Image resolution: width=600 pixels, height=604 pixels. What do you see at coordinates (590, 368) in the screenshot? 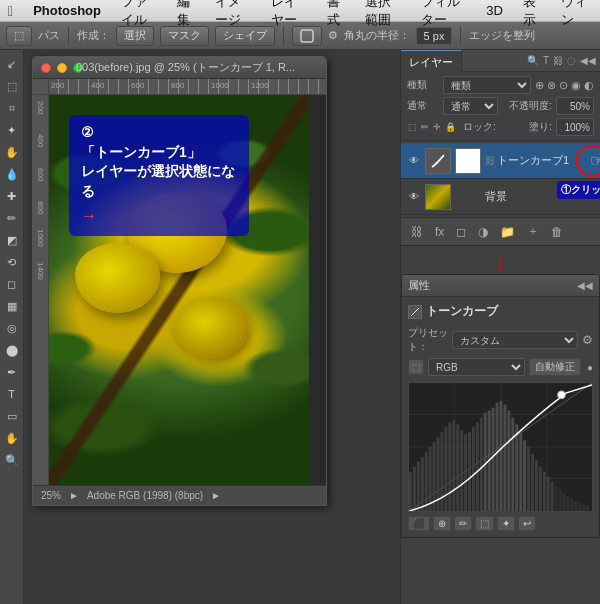
I see `auto-settings-icon: ●` at bounding box center [590, 368].